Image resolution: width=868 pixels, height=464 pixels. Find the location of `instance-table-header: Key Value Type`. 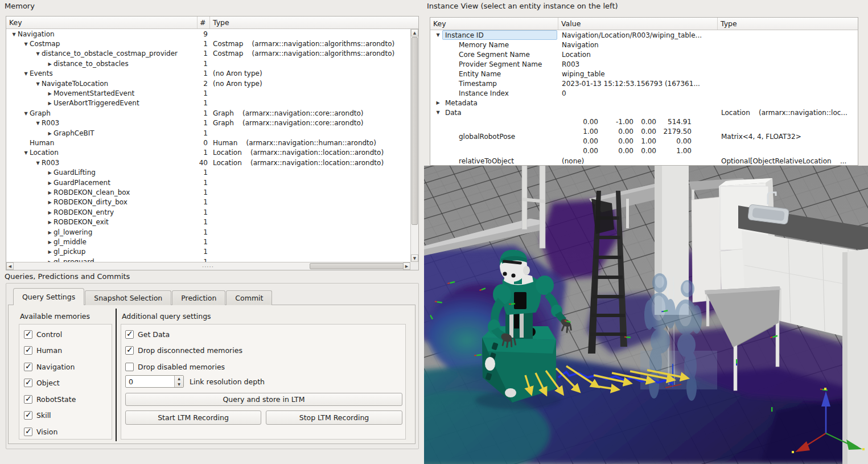

instance-table-header: Key Value Type is located at coordinates (644, 24).